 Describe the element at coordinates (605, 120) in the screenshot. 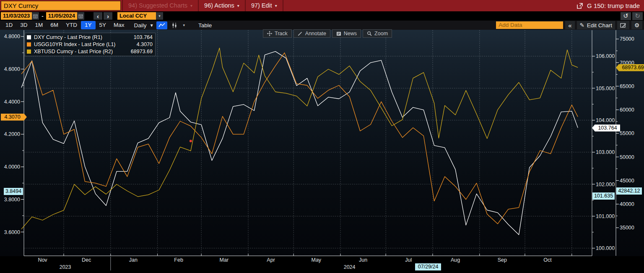

I see `svg-text: 104.000` at that location.